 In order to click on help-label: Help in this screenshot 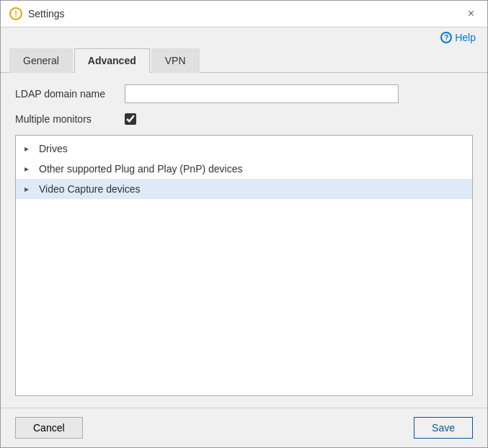, I will do `click(466, 38)`.